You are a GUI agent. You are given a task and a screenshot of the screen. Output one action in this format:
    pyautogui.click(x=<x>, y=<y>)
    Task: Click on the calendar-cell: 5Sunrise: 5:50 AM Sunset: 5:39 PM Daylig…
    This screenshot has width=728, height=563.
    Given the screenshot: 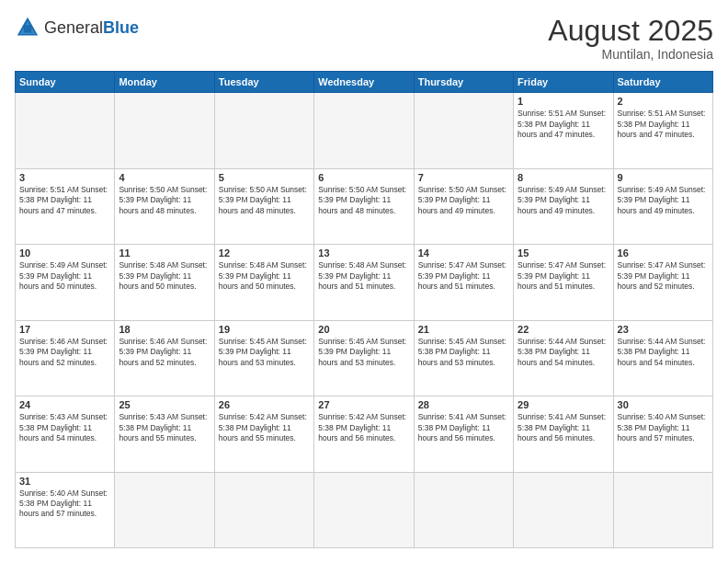 What is the action you would take?
    pyautogui.click(x=264, y=206)
    